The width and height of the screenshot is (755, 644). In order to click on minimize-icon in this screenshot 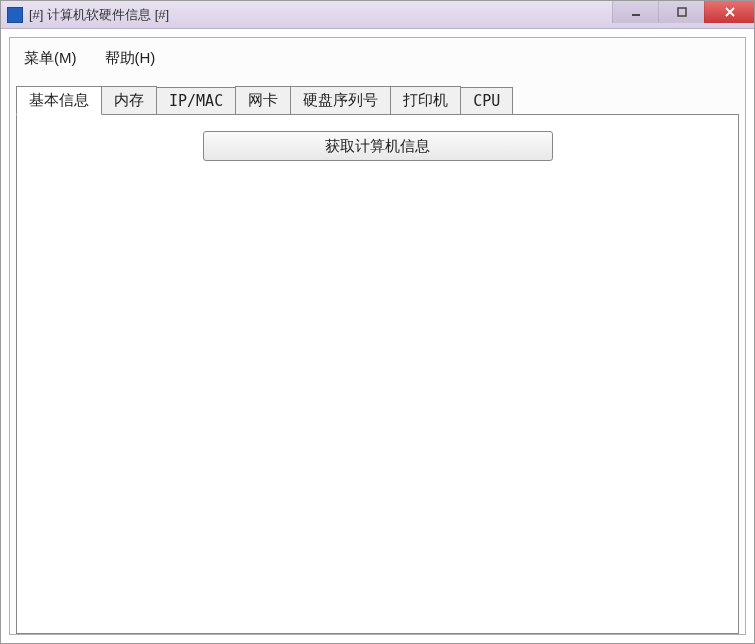, I will do `click(636, 12)`.